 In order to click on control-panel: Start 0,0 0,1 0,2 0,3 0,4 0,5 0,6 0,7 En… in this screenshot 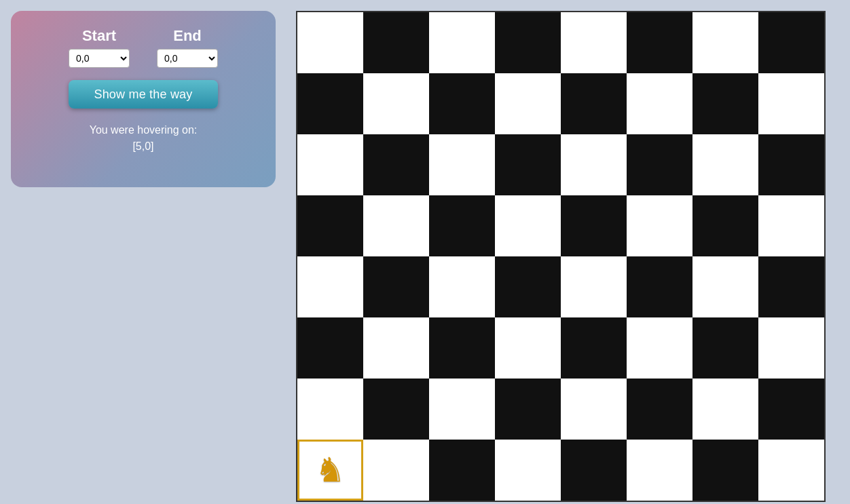, I will do `click(143, 99)`.